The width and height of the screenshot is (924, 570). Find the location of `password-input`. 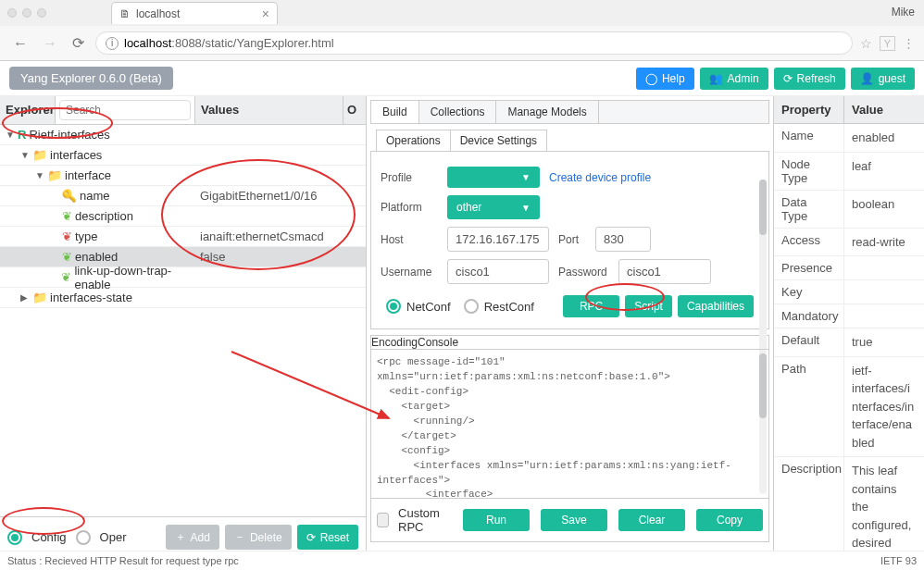

password-input is located at coordinates (665, 272).